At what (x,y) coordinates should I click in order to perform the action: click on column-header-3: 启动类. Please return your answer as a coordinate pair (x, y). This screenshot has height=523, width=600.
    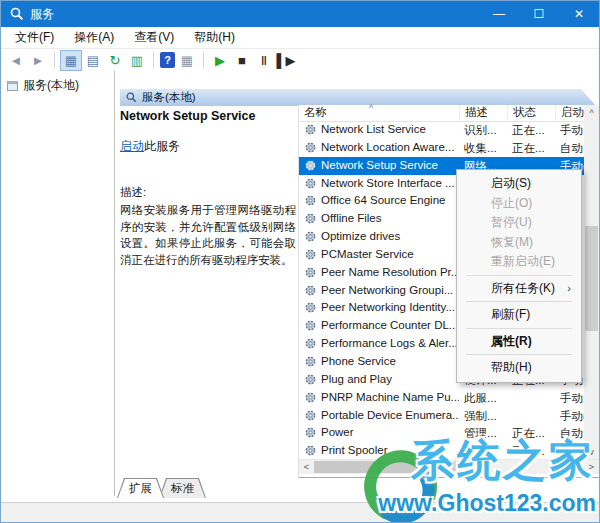
    Looking at the image, I should click on (572, 113).